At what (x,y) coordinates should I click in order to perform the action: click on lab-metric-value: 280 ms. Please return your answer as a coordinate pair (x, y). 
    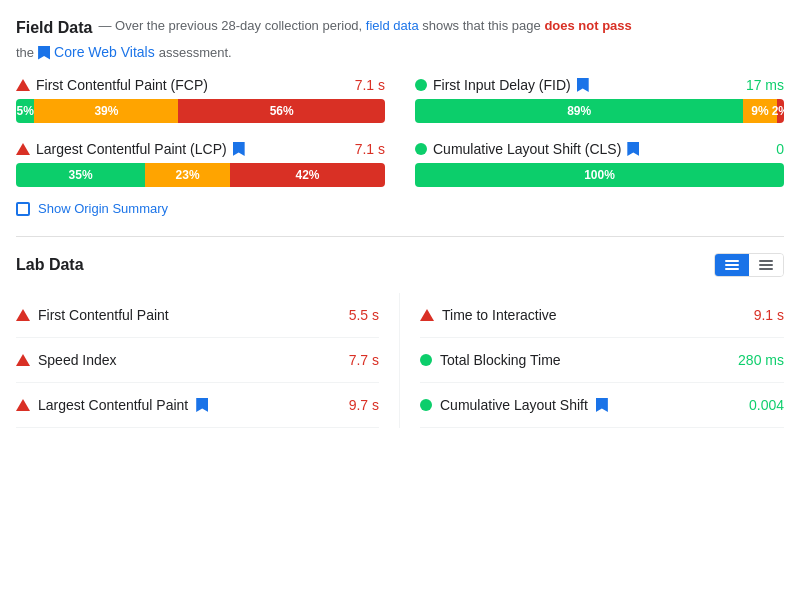
    Looking at the image, I should click on (761, 360).